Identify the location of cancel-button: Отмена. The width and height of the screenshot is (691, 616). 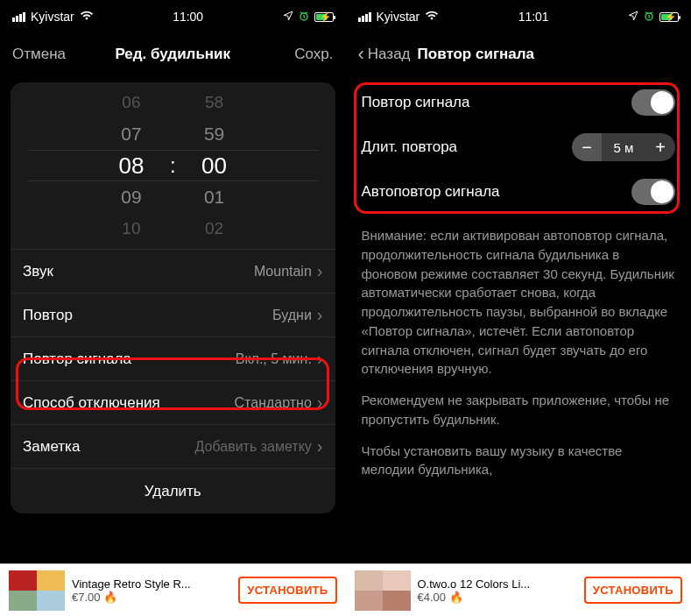
(43, 54).